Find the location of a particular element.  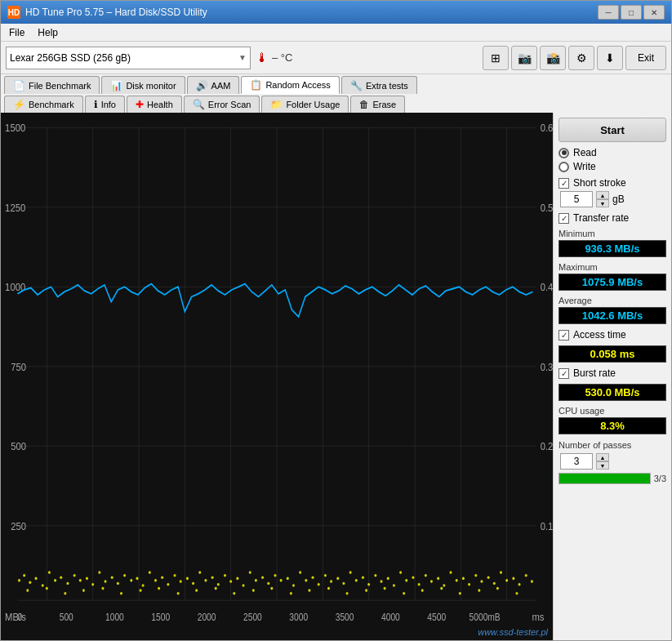

passes-up-button: ▲ is located at coordinates (603, 457).